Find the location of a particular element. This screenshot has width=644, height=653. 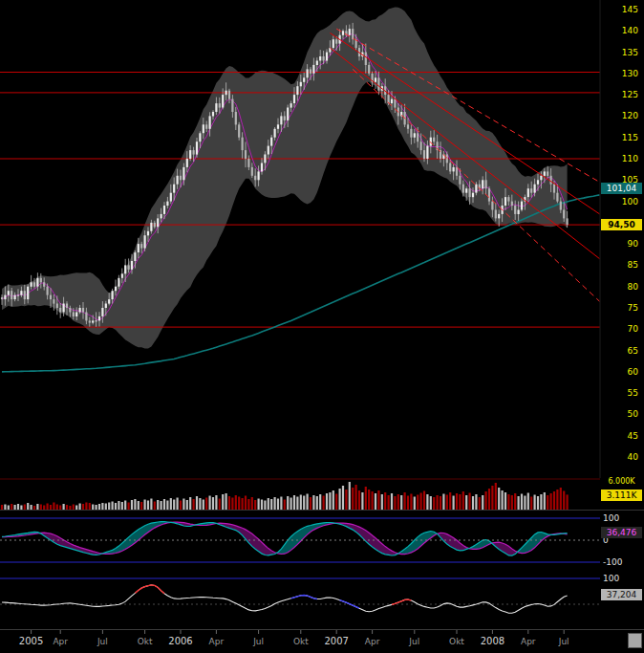

svg-text: 65 is located at coordinates (633, 351).